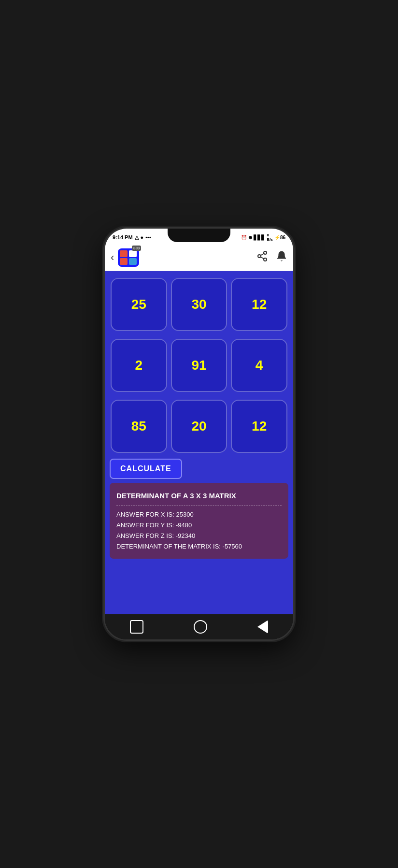 This screenshot has width=398, height=868. I want to click on matrix-value-1-1: 91, so click(199, 365).